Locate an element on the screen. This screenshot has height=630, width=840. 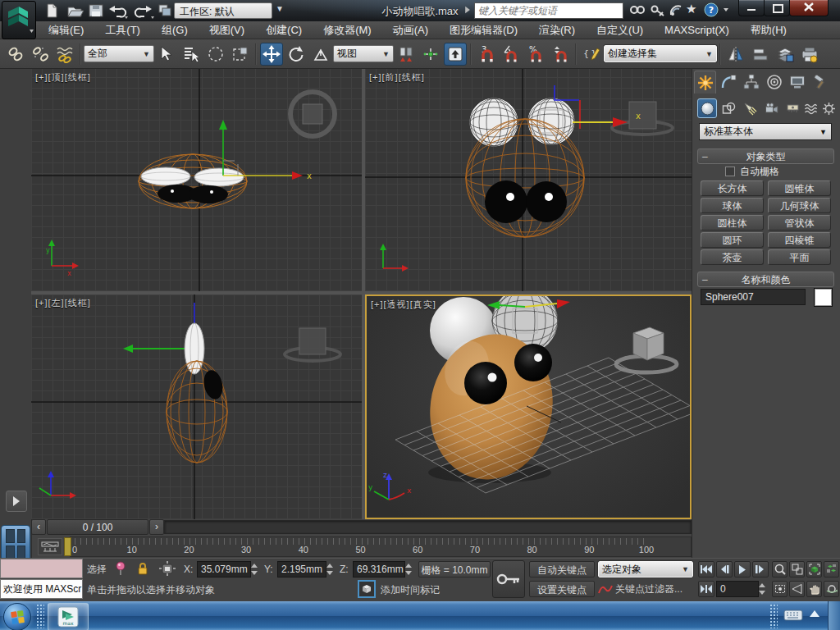
select-object-button is located at coordinates (167, 54).